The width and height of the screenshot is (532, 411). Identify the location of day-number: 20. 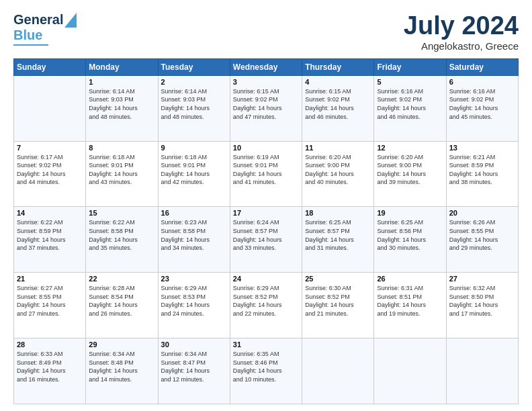
(482, 213).